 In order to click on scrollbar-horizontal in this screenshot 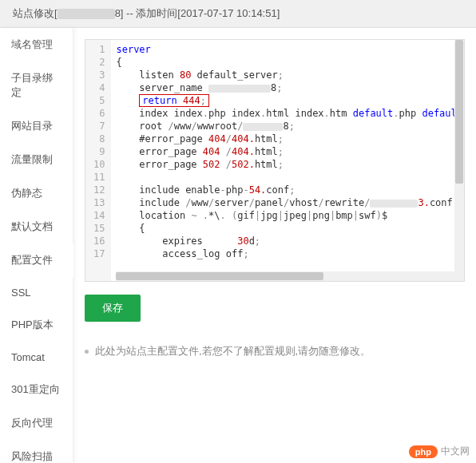, I will do `click(285, 276)`.